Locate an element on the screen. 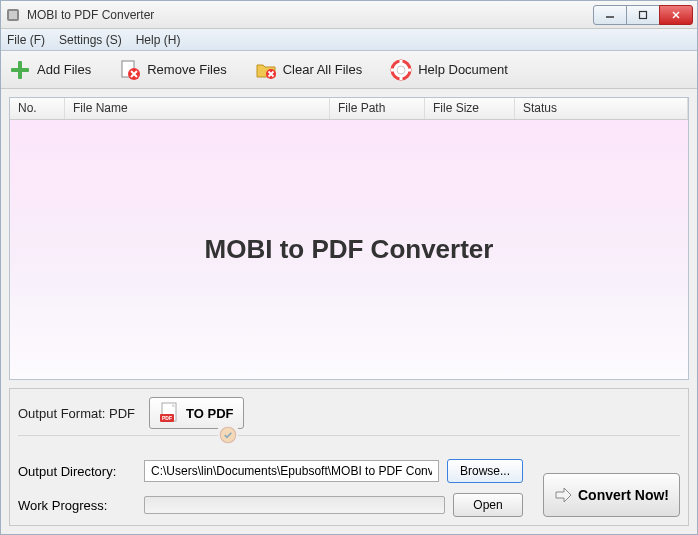 The height and width of the screenshot is (535, 698). to-pdf-label: TO PDF is located at coordinates (210, 414).